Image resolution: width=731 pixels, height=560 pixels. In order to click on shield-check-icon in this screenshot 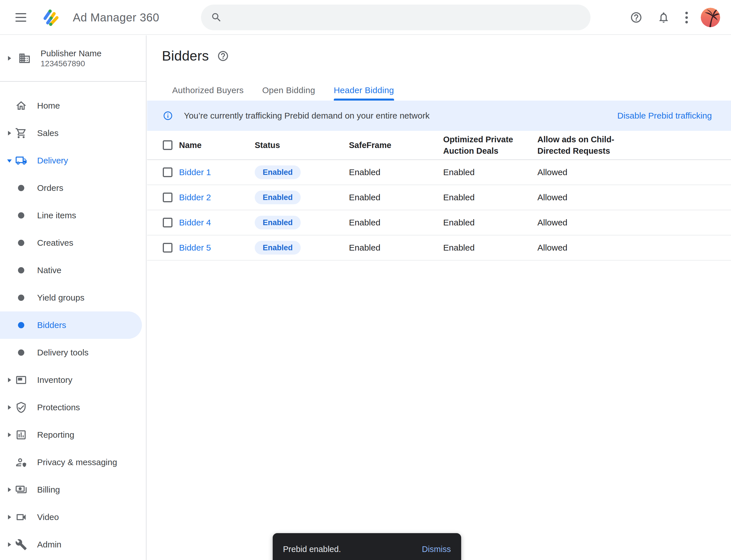, I will do `click(21, 407)`.